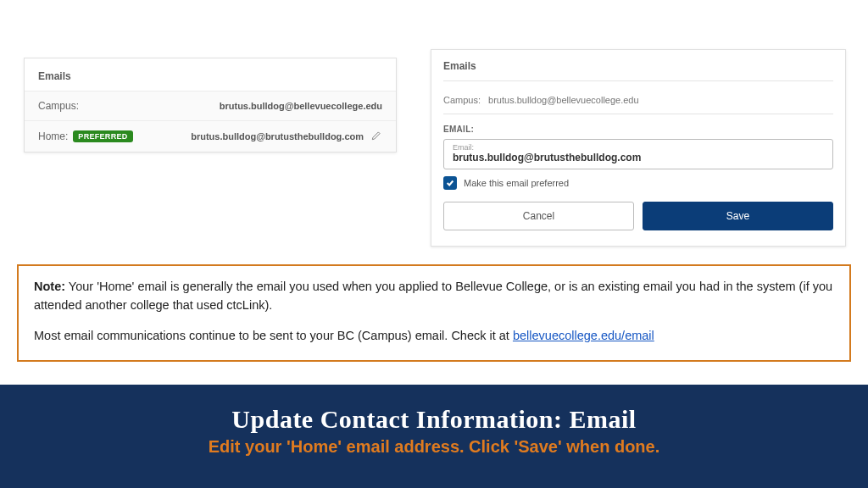  What do you see at coordinates (210, 107) in the screenshot?
I see `email-row-campus: Campus: brutus.bulldog@bellevuecollege.e…` at bounding box center [210, 107].